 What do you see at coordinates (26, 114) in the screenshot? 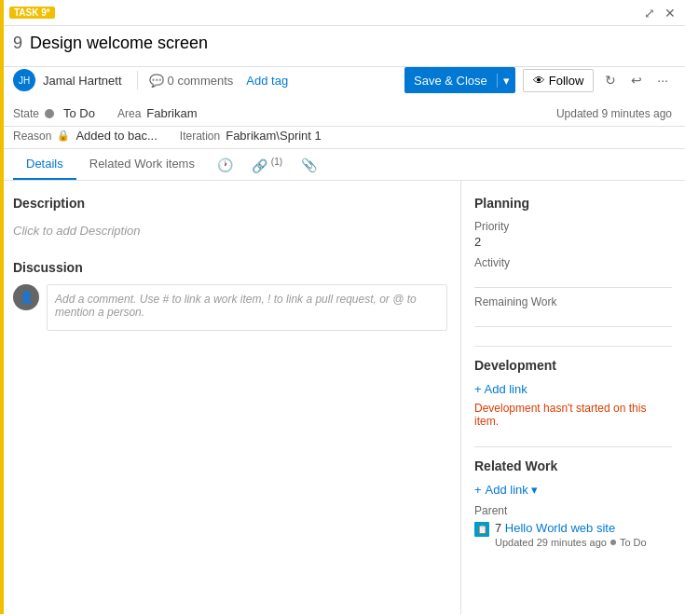
I see `state-label: State` at bounding box center [26, 114].